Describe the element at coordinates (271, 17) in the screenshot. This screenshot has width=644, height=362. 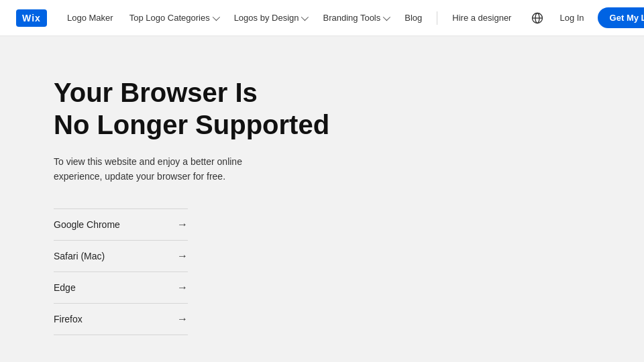
I see `nav-item-2: Logos by Design` at that location.